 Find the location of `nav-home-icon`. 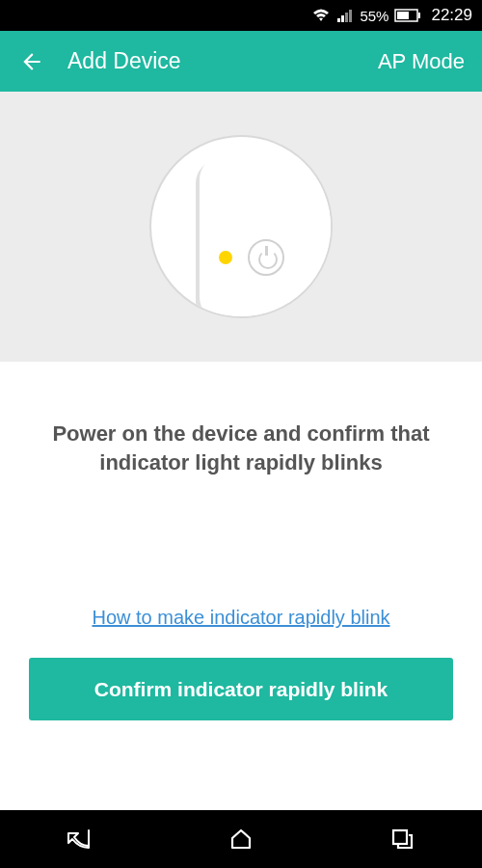

nav-home-icon is located at coordinates (241, 839).